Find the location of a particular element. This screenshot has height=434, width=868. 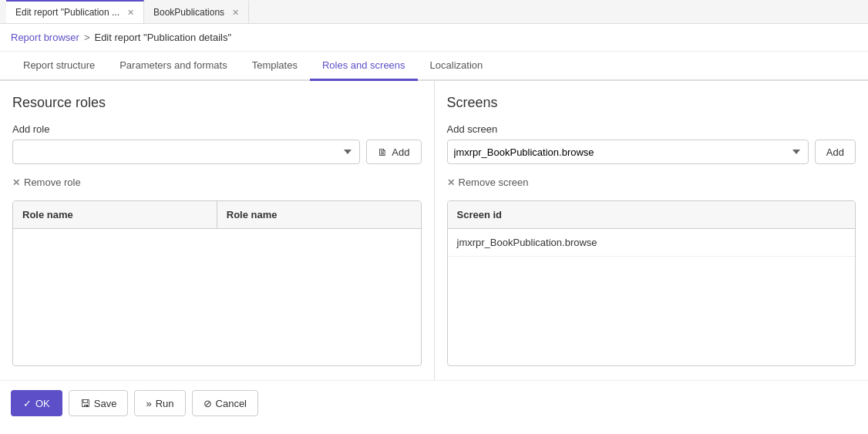

cancel-button: ⊘ Cancel is located at coordinates (225, 403).